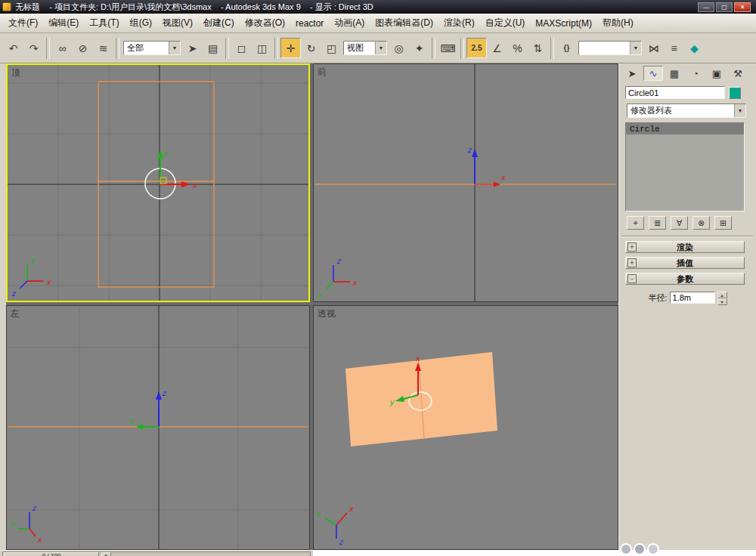 The image size is (756, 556). Describe the element at coordinates (192, 48) in the screenshot. I see `select-object-button: ➤` at that location.